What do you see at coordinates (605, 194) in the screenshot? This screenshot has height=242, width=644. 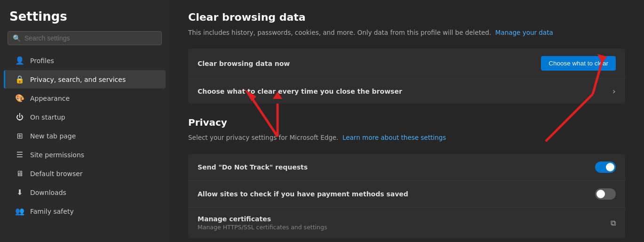 I see `payment-toggle` at bounding box center [605, 194].